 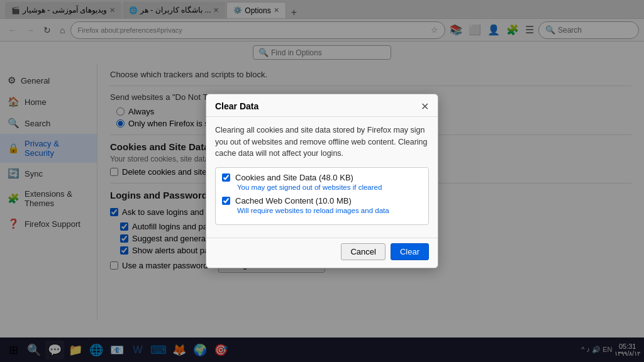 I want to click on modal-item-cache: Cached Web Content (10.0 MB) Will requir…, so click(x=322, y=205).